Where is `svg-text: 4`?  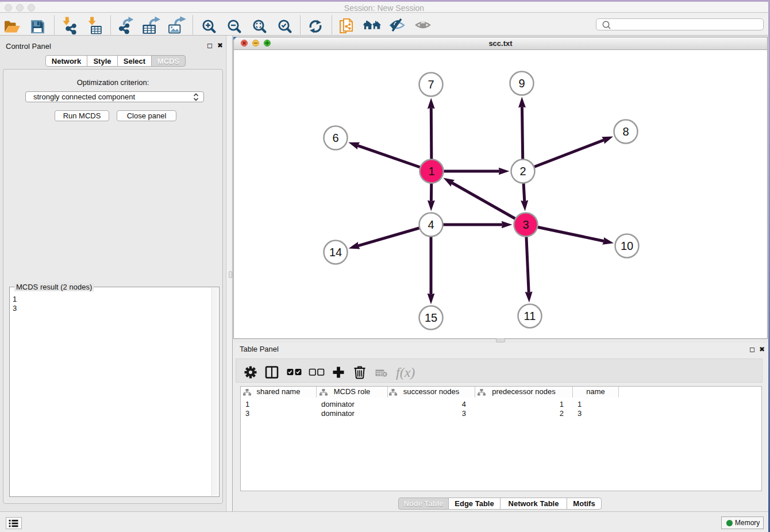
svg-text: 4 is located at coordinates (431, 225).